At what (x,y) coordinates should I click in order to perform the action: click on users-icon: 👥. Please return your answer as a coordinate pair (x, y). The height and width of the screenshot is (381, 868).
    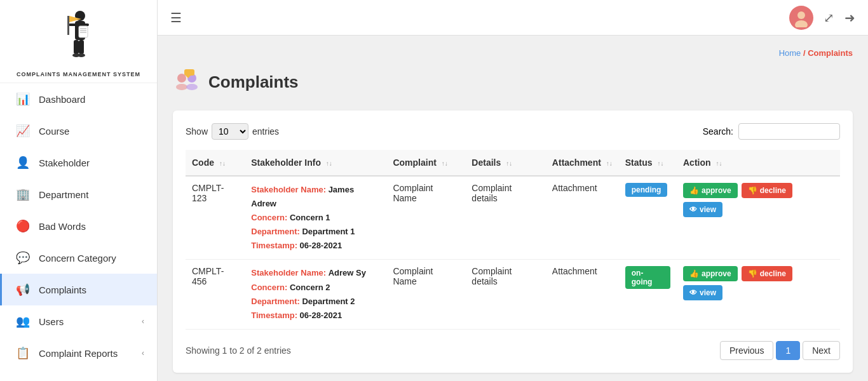
    Looking at the image, I should click on (23, 321).